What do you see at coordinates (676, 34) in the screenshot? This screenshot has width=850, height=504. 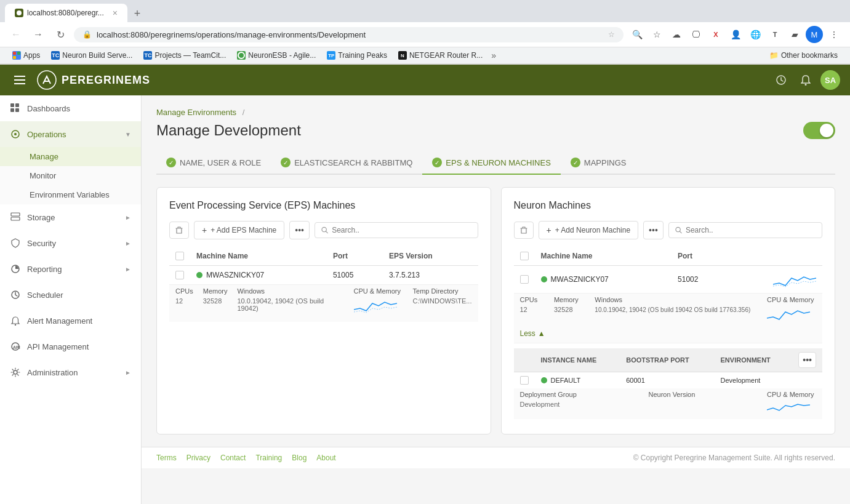 I see `cloud-icon-btn: ☁` at bounding box center [676, 34].